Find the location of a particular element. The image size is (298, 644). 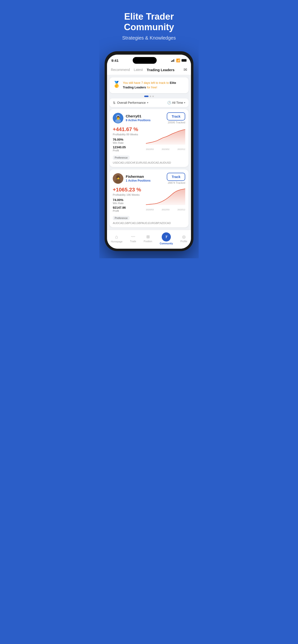

win-rate-fisherman: 74.00% Win Rate is located at coordinates (128, 202).